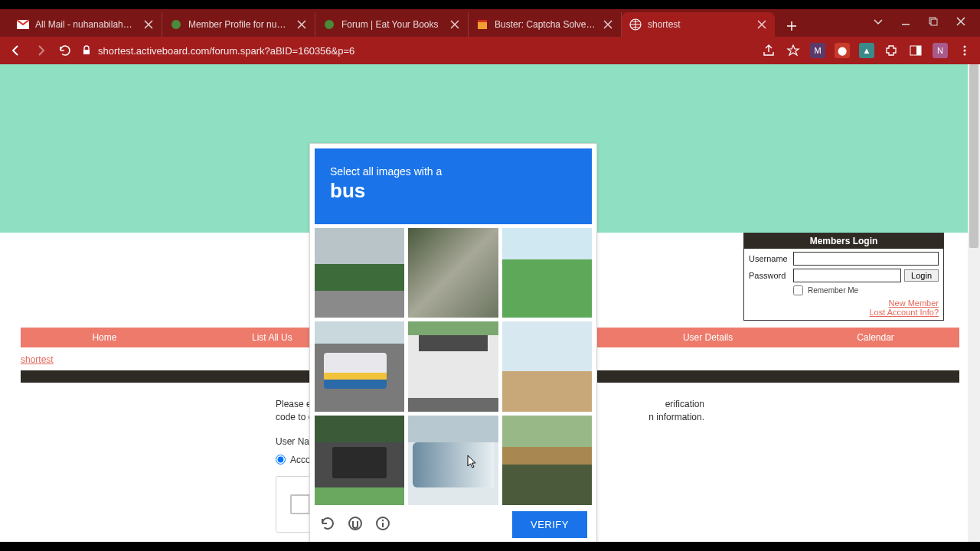 The height and width of the screenshot is (551, 980). What do you see at coordinates (86, 24) in the screenshot?
I see `browser-tab: All Mail - nuhanabilahhaik@` at bounding box center [86, 24].